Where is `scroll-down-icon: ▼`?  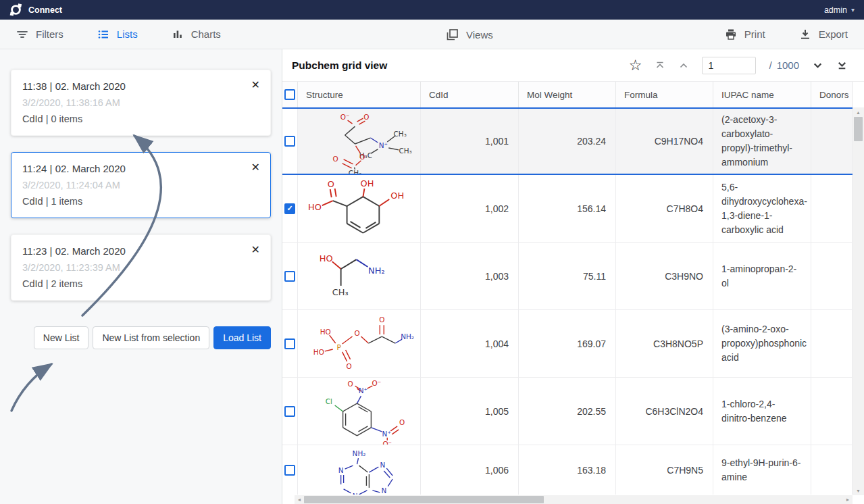 scroll-down-icon: ▼ is located at coordinates (858, 490).